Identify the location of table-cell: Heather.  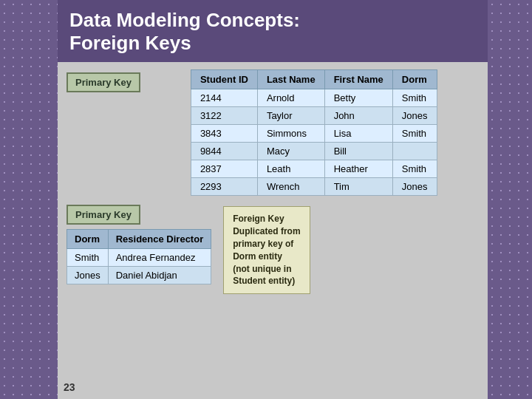
(358, 169).